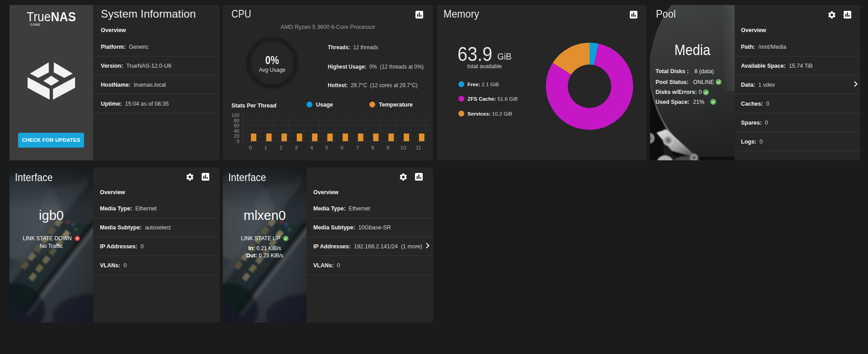  What do you see at coordinates (373, 148) in the screenshot?
I see `svg-text: 8` at bounding box center [373, 148].